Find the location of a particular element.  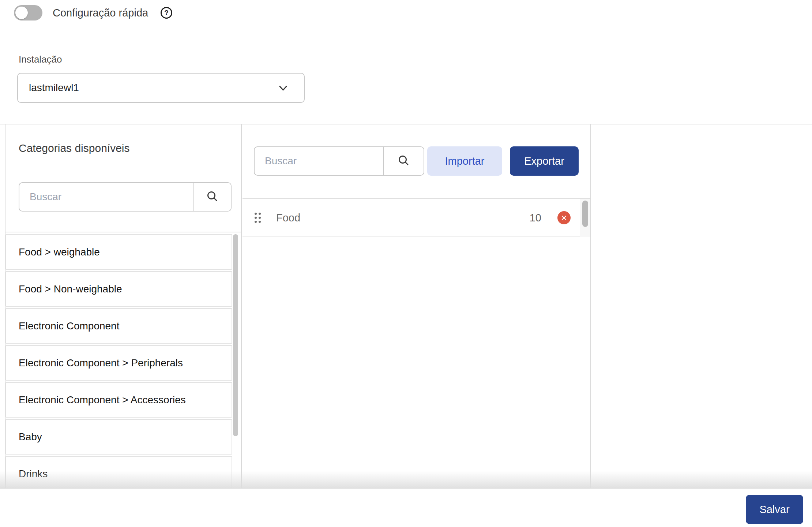

available-categories-search-button is located at coordinates (212, 197).